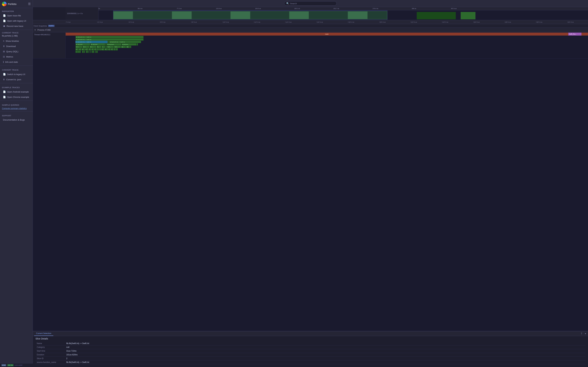 The height and width of the screenshot is (367, 588). I want to click on sidebar-item-docs-bugs: Documentation & Bugs, so click(16, 120).